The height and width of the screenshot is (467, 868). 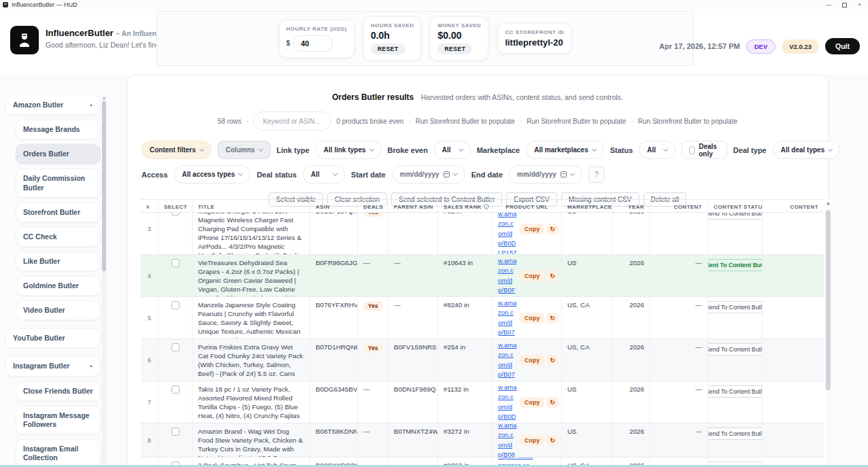 What do you see at coordinates (807, 150) in the screenshot?
I see `deal-type-select: All deal types` at bounding box center [807, 150].